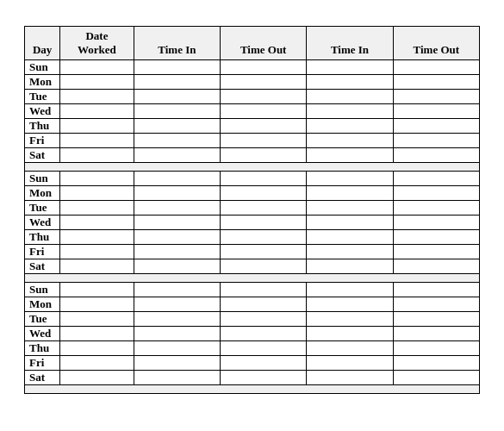  Describe the element at coordinates (43, 43) in the screenshot. I see `header-day: Day` at that location.